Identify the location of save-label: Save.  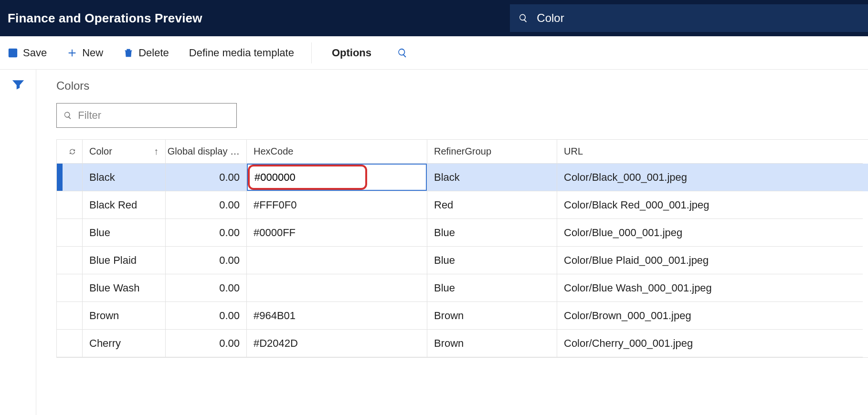
(35, 53).